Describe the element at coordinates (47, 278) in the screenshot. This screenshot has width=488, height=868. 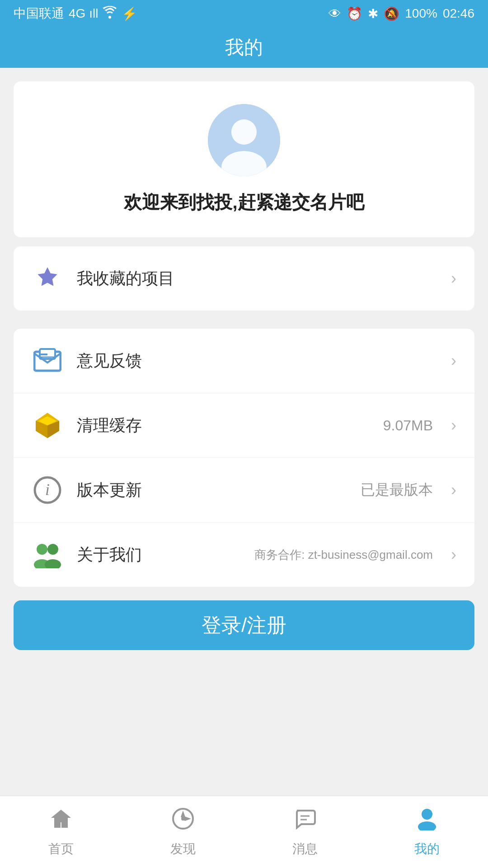
I see `star-icon` at that location.